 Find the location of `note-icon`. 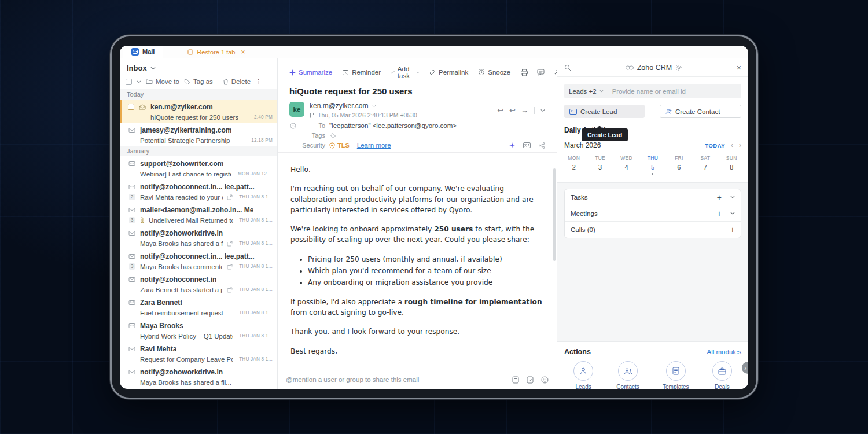

note-icon is located at coordinates (516, 380).